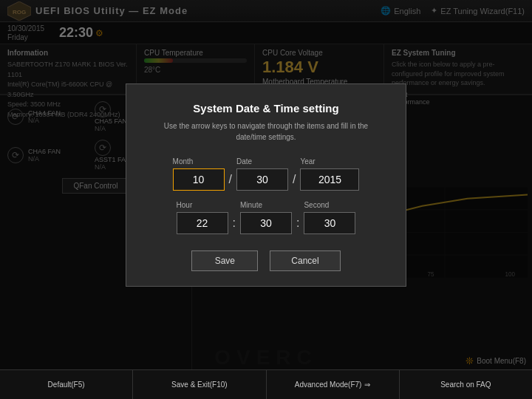  What do you see at coordinates (466, 384) in the screenshot?
I see `search-faq-label: Search on FAQ` at bounding box center [466, 384].